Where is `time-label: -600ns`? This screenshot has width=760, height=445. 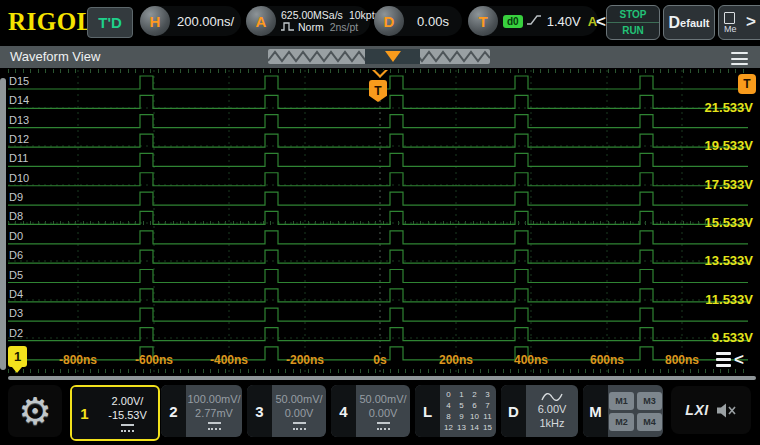 time-label: -600ns is located at coordinates (154, 360).